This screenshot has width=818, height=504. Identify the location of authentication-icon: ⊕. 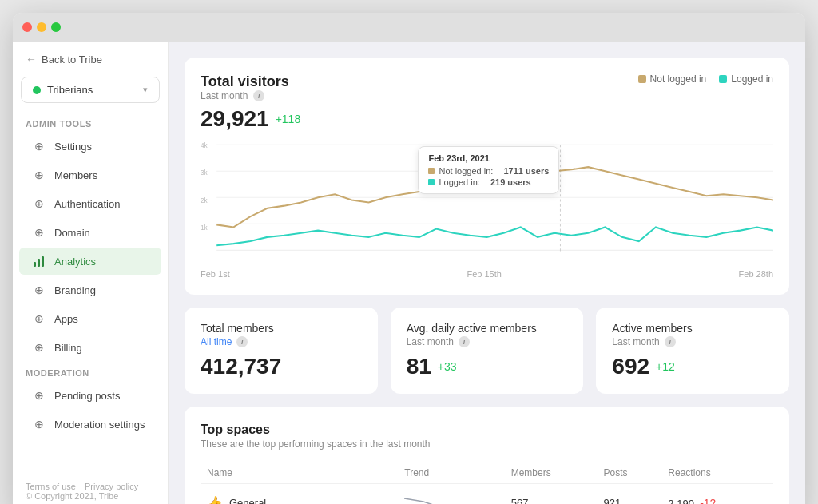
(39, 204).